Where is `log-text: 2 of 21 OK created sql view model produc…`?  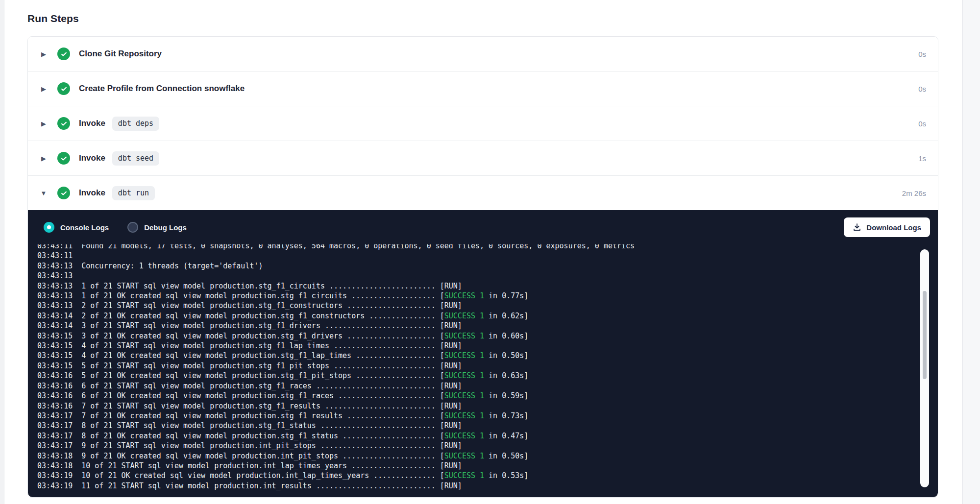 log-text: 2 of 21 OK created sql view model produc… is located at coordinates (263, 316).